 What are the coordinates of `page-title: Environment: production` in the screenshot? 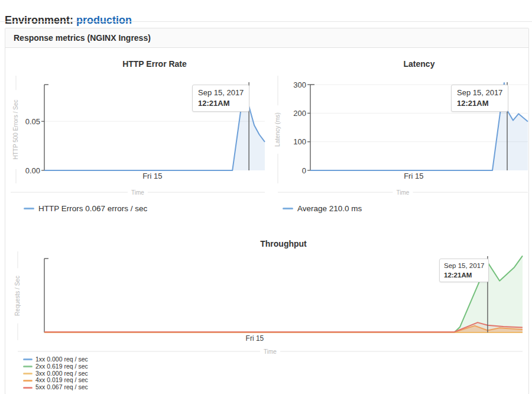 It's located at (69, 20).